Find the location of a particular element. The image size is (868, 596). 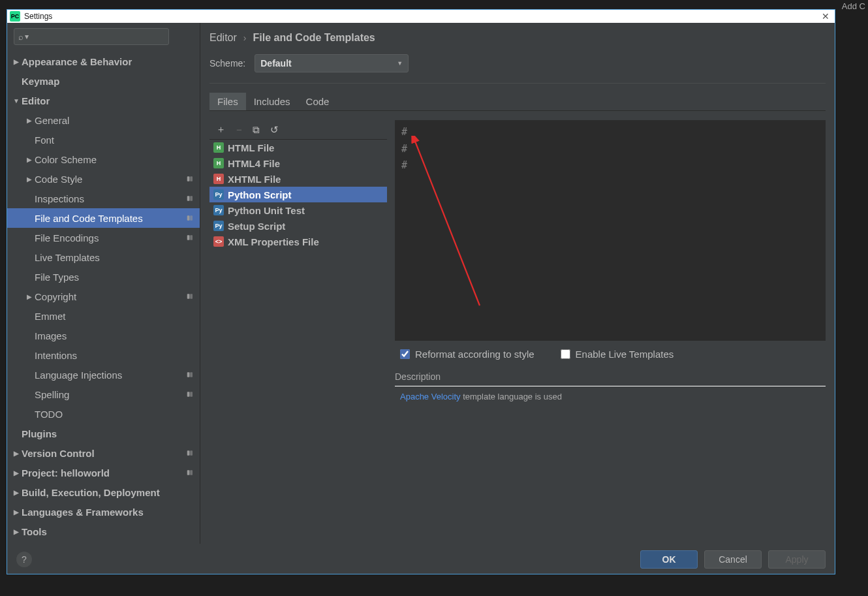

tab-includes: Includes is located at coordinates (272, 102).